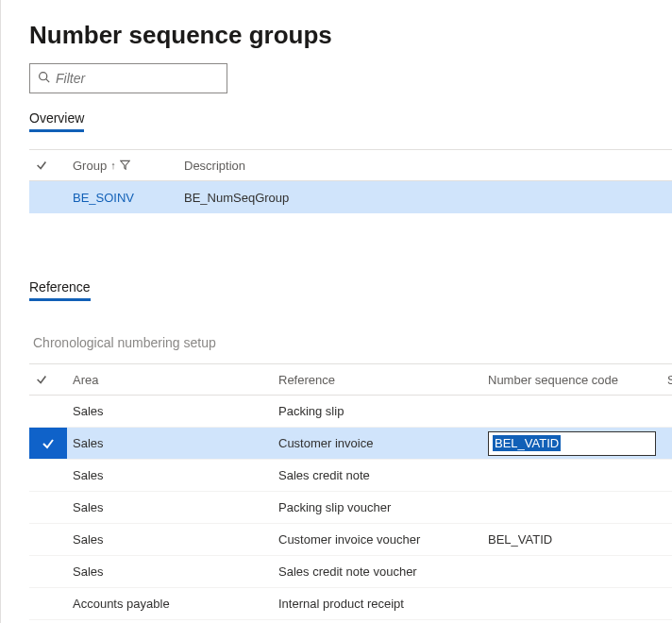 This screenshot has width=672, height=623. I want to click on reference-cell: Customer invoice, so click(378, 444).